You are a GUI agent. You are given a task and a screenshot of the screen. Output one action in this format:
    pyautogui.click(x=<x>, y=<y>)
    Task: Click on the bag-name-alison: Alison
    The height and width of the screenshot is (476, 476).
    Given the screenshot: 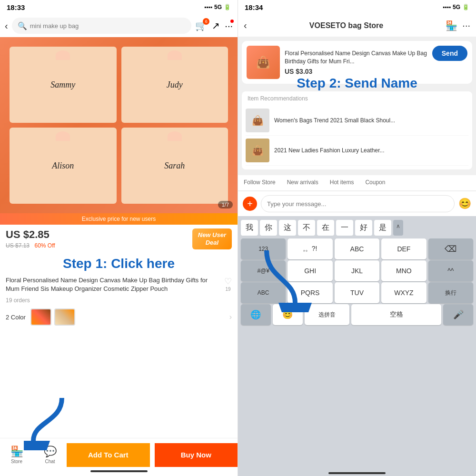 What is the action you would take?
    pyautogui.click(x=63, y=166)
    